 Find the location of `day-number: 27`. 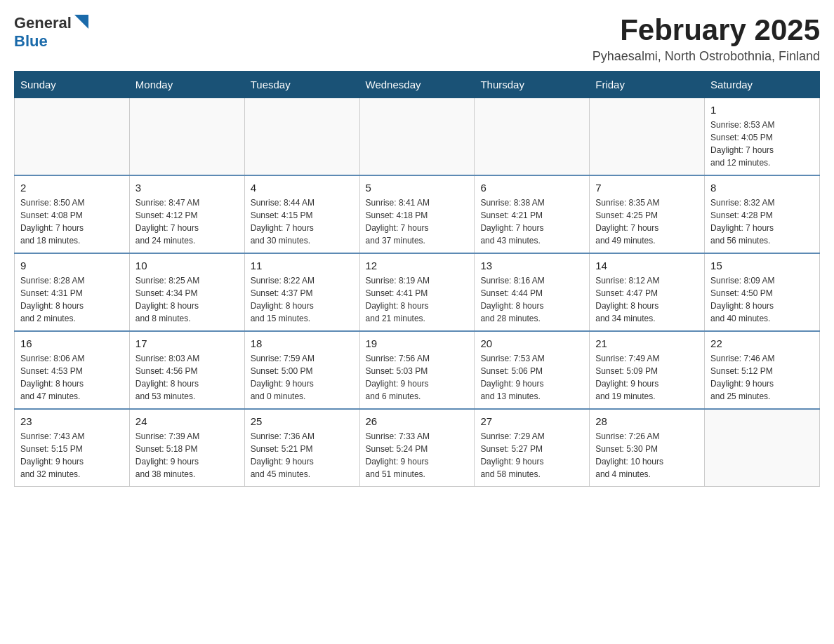

day-number: 27 is located at coordinates (532, 421).